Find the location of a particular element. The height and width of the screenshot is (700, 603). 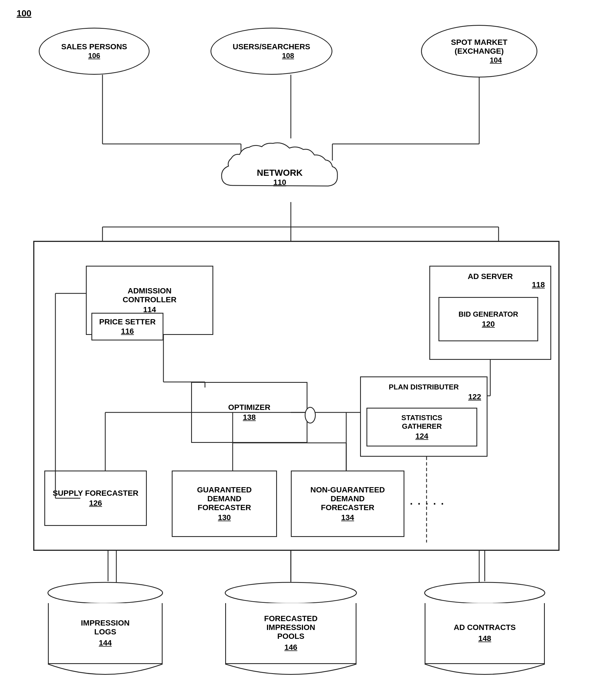

spot-market-label: SPOT MARKET(EXCHANGE) is located at coordinates (479, 47).